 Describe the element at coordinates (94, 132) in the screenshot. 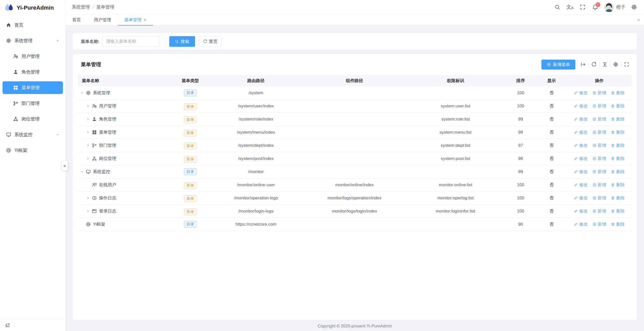

I see `grid-icon` at that location.